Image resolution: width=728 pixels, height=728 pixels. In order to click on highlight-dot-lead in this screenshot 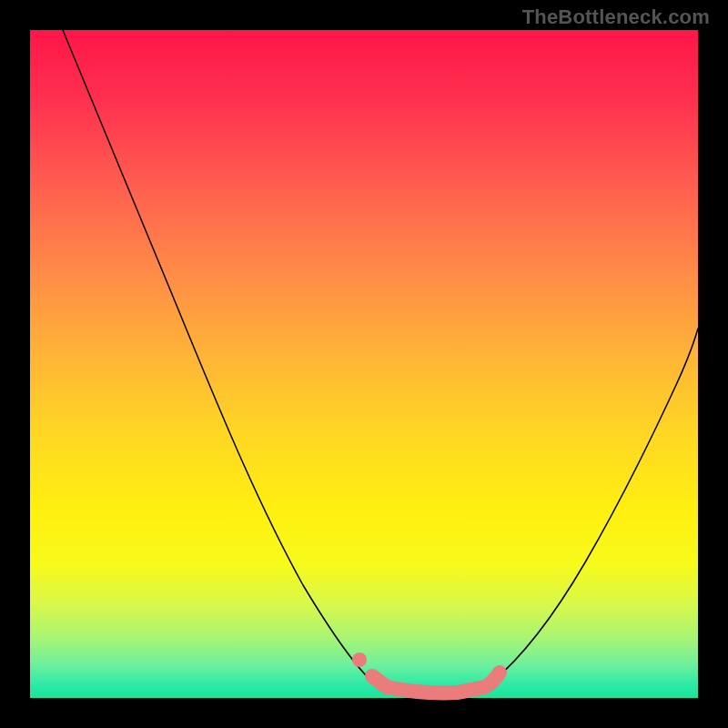, I will do `click(359, 660)`.